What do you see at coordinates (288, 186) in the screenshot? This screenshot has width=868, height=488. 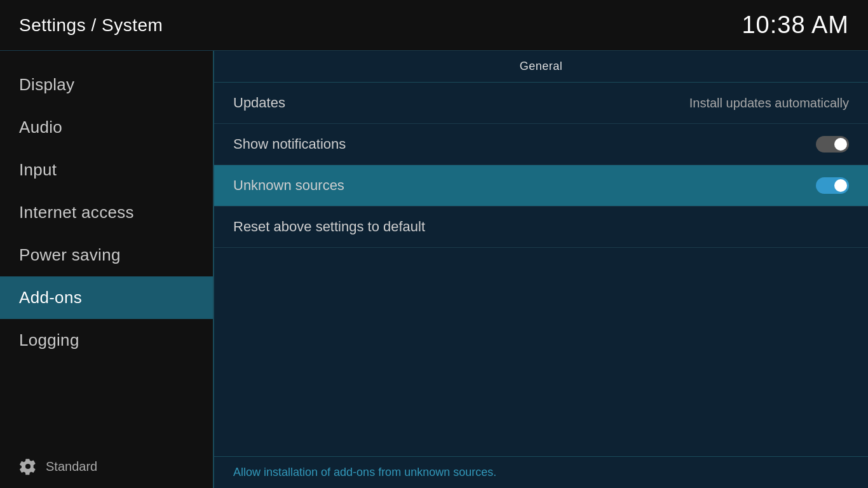 I see `setting-label-unknown-sources: Unknown sources` at bounding box center [288, 186].